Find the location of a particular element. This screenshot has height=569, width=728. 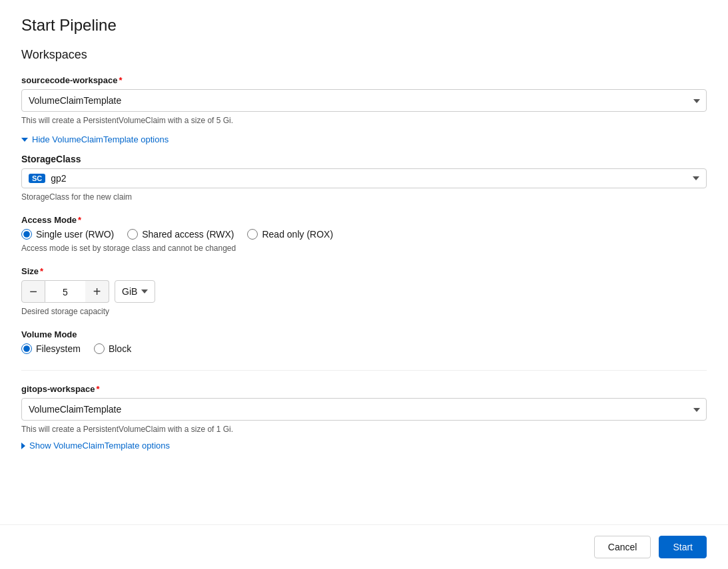

volume-mode-label: Volume Mode is located at coordinates (364, 334).